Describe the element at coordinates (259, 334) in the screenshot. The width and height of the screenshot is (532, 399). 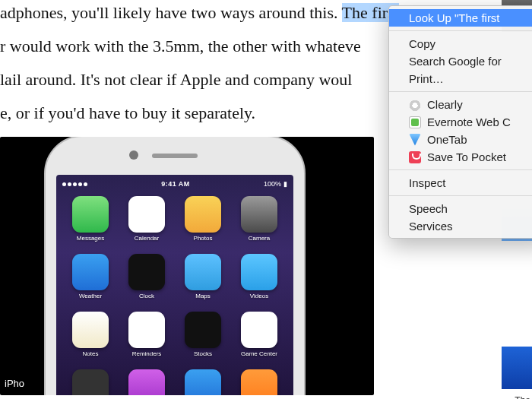
I see `app-game-center: Game Center` at that location.